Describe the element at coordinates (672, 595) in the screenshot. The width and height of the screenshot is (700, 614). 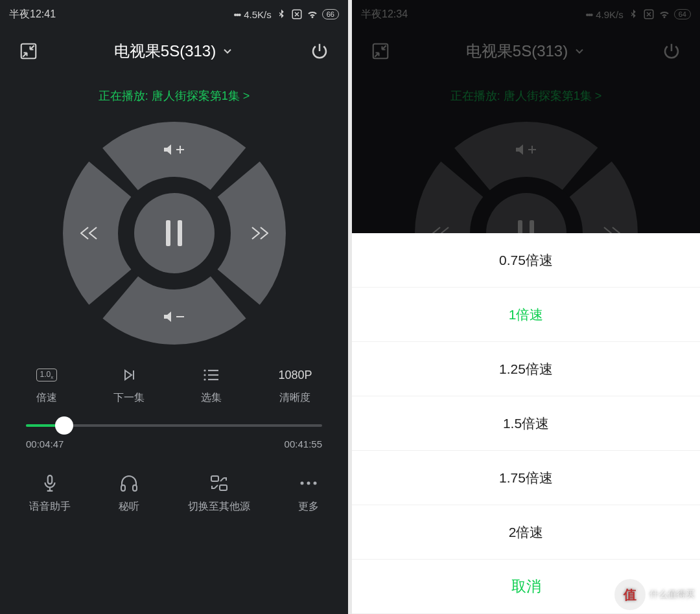
I see `watermark-text: 什么值得买` at that location.